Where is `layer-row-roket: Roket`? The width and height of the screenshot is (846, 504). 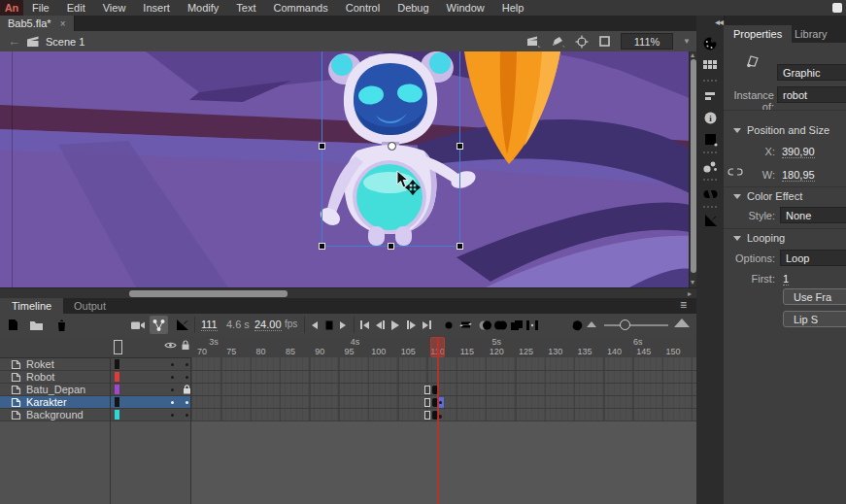
layer-row-roket: Roket is located at coordinates (95, 365).